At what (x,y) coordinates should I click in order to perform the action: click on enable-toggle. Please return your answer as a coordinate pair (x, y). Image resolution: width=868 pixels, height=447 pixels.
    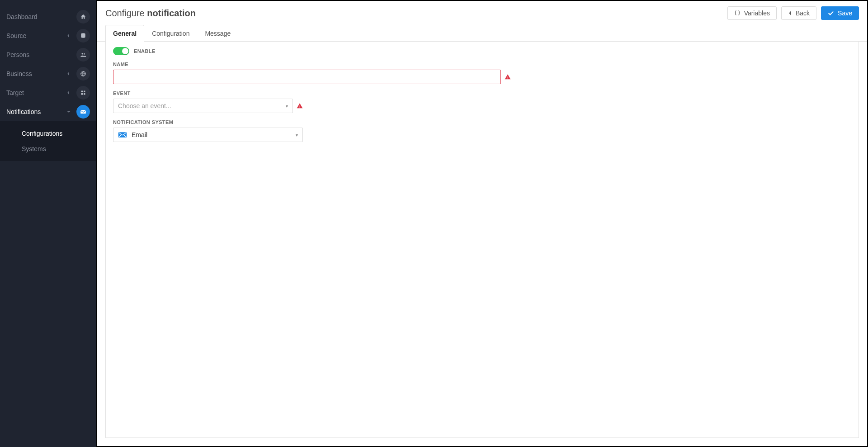
    Looking at the image, I should click on (121, 51).